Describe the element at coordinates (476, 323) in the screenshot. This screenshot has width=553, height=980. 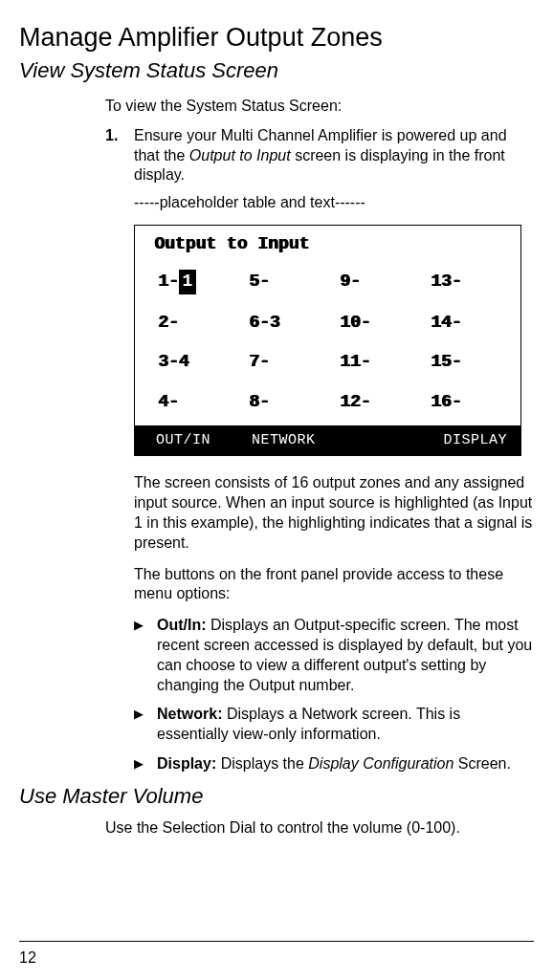
I see `lcd-cell-4: 14-` at that location.